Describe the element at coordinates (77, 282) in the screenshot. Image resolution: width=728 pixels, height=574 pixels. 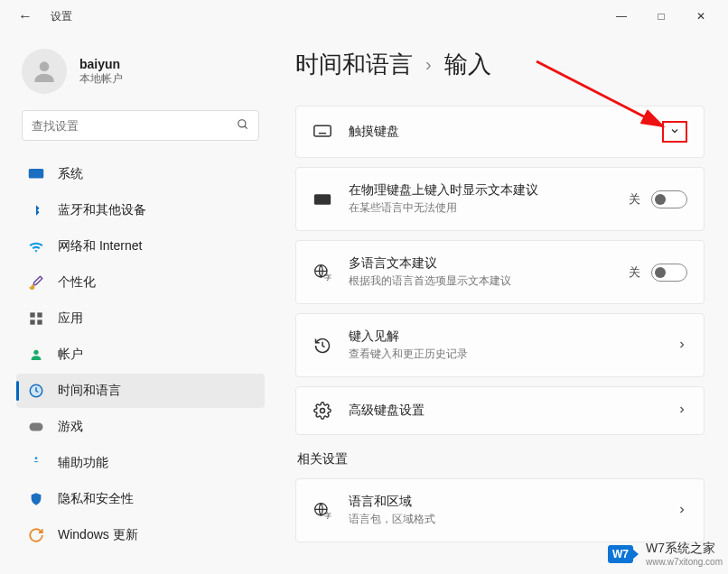
I see `nav-label: 个性化` at that location.